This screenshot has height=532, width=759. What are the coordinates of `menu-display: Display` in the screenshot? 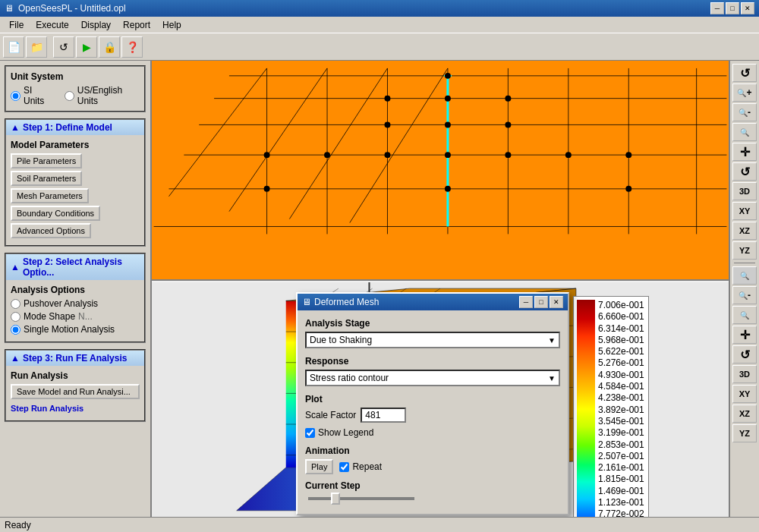 It's located at (96, 25).